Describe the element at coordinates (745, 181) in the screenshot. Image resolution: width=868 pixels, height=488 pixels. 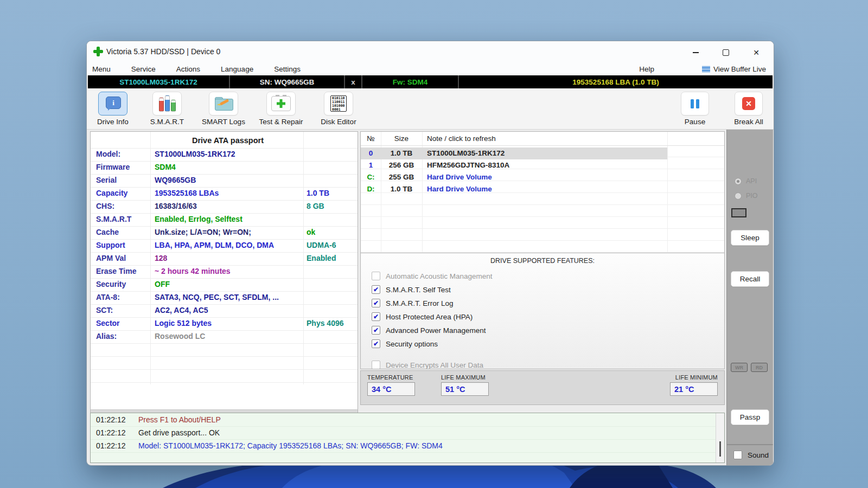
I see `api-radio: API` at that location.